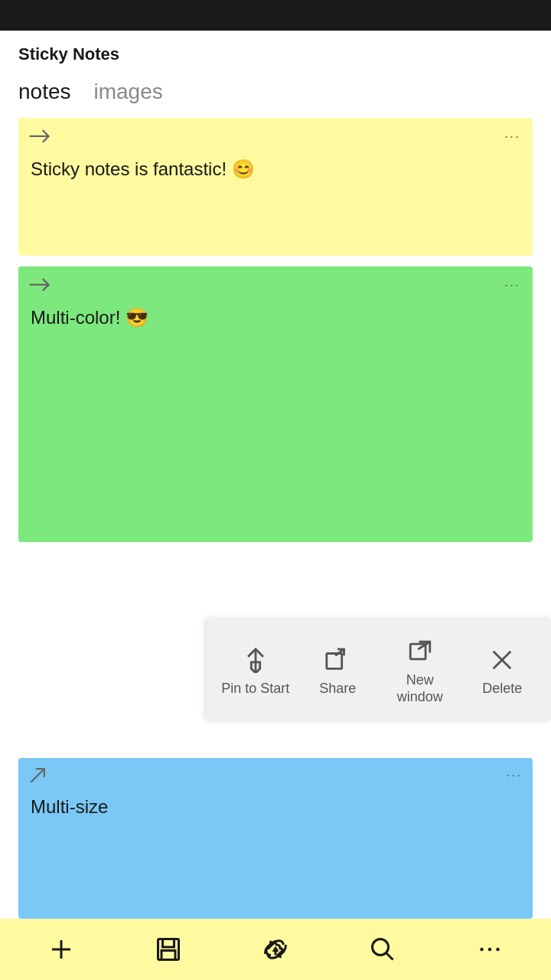  I want to click on note-text-1: Sticky notes is fantastic! 😊, so click(276, 169).